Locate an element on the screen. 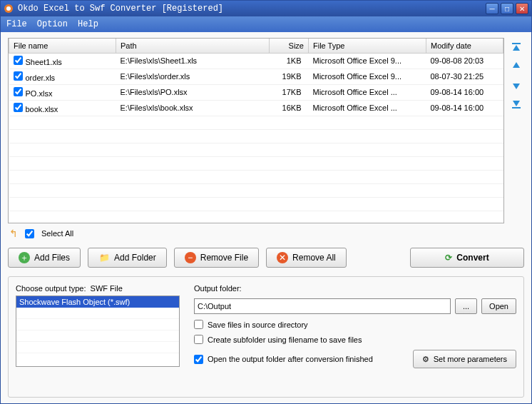  col-date: Modify date is located at coordinates (465, 46).